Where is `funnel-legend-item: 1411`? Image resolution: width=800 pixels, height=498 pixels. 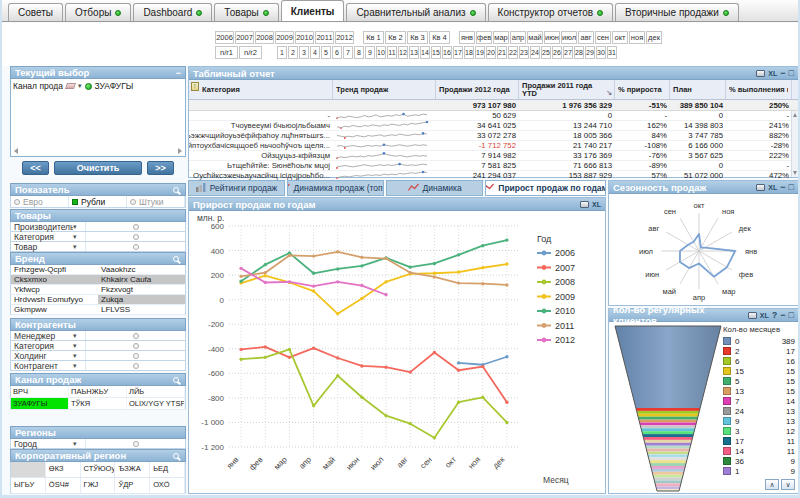
funnel-legend-item: 1411 is located at coordinates (759, 451).